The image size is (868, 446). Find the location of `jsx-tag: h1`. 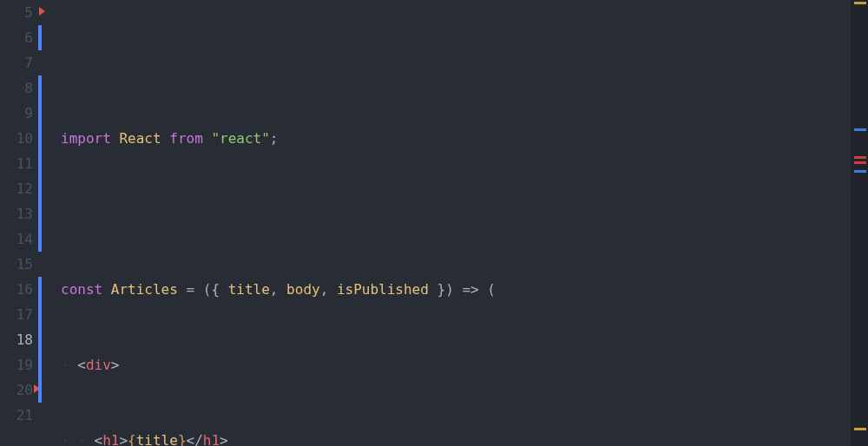

jsx-tag: h1 is located at coordinates (111, 439).